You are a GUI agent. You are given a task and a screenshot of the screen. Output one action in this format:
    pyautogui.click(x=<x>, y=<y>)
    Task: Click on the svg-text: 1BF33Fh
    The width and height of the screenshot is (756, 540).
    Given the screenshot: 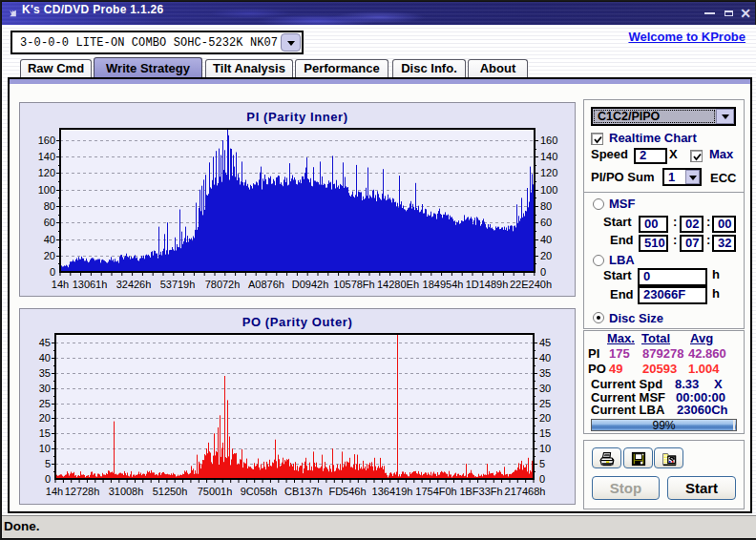 What is the action you would take?
    pyautogui.click(x=481, y=491)
    